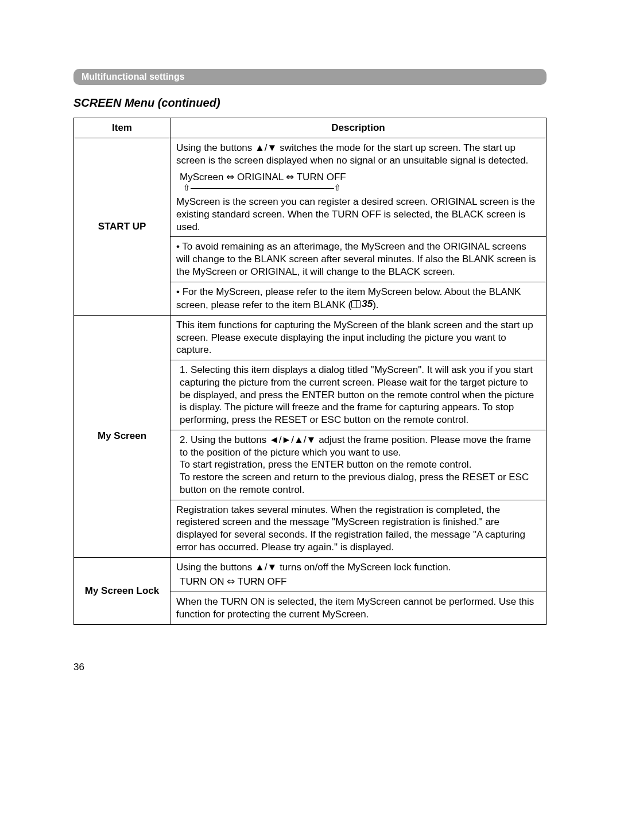 This screenshot has height=840, width=620. Describe the element at coordinates (122, 436) in the screenshot. I see `item-label-myscreen: My Screen` at that location.